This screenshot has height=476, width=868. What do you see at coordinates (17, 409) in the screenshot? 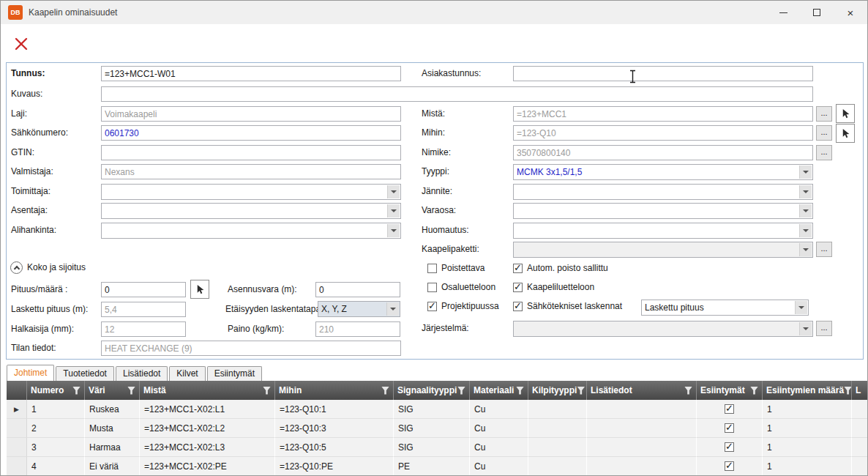
I see `row-selector: ▶` at bounding box center [17, 409].